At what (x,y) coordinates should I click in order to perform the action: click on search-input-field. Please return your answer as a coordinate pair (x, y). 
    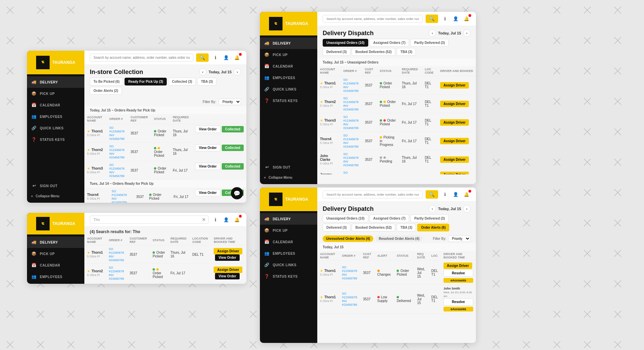
    Looking at the image, I should click on (149, 220).